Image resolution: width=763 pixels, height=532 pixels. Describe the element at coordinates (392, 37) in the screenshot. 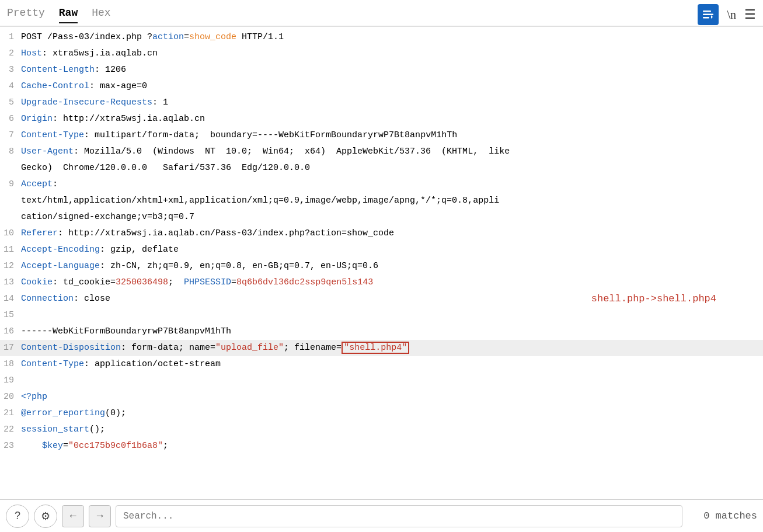

I see `line-content: POST /Pass-03/index.php ?action=show_cod…` at that location.